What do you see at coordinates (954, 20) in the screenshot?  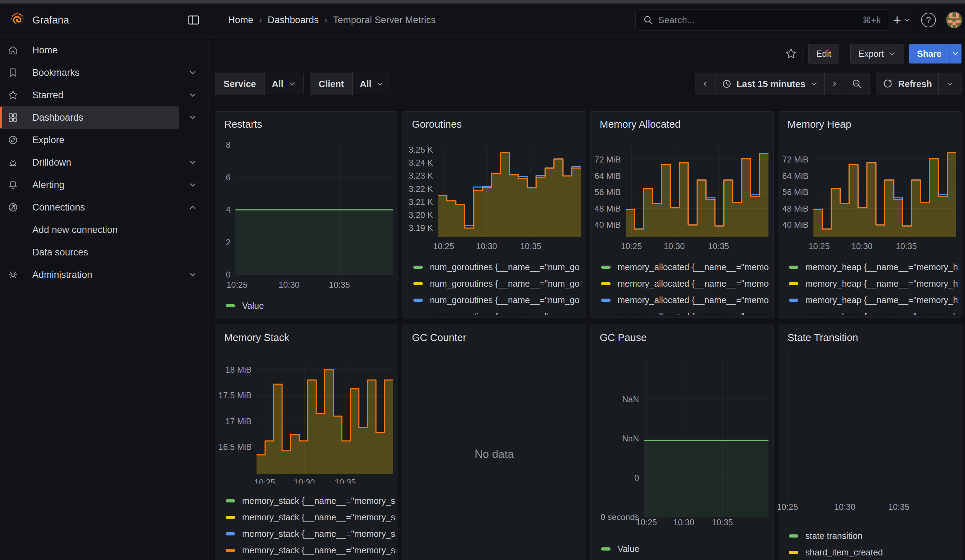 I see `avatar` at bounding box center [954, 20].